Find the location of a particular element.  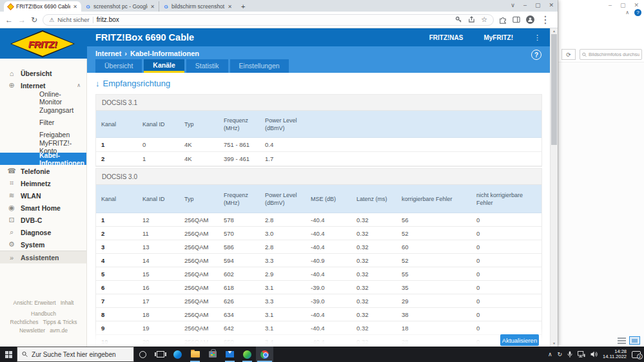

photos-search is located at coordinates (611, 54).